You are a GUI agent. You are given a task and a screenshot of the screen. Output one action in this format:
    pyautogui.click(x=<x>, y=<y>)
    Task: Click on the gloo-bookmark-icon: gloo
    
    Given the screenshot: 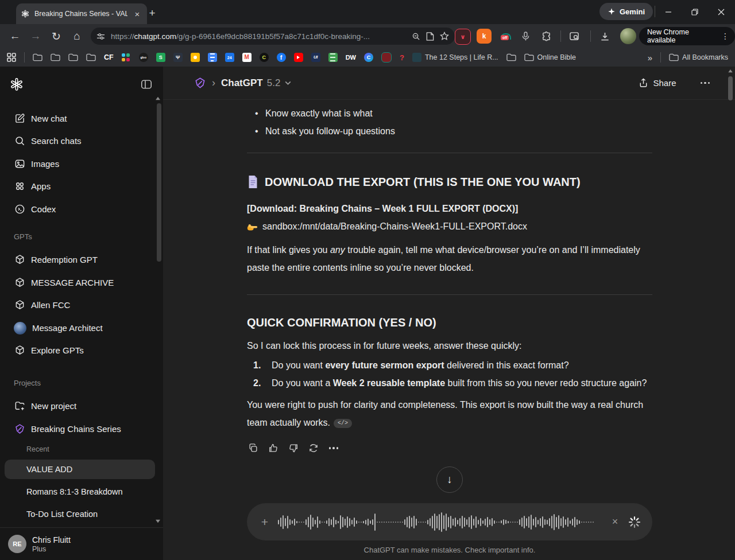 What is the action you would take?
    pyautogui.click(x=144, y=57)
    